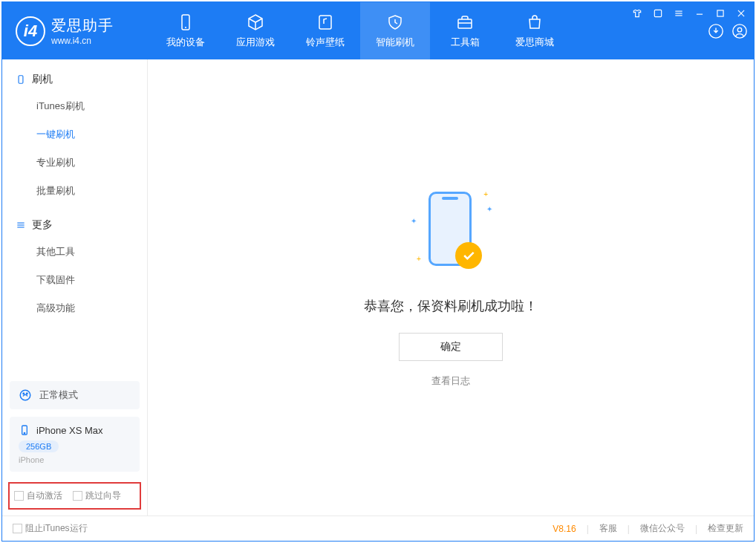  I want to click on app-name: 爱思助手, so click(82, 25).